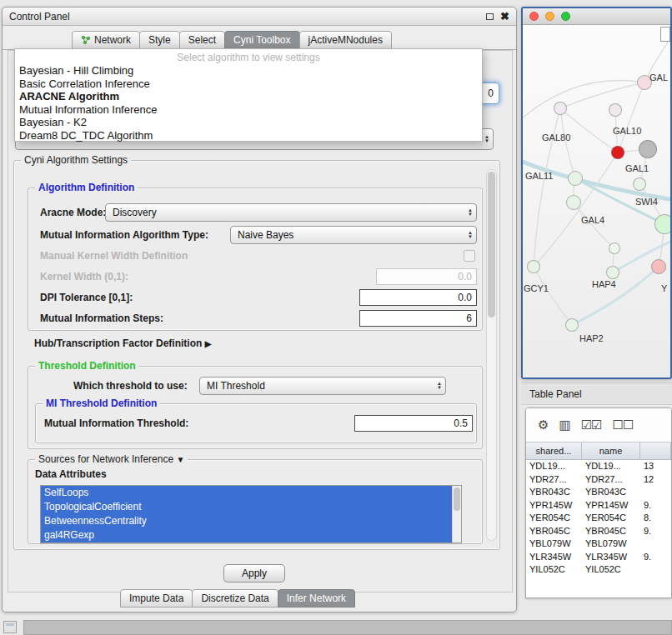  Describe the element at coordinates (248, 136) in the screenshot. I see `algorithm-option: Dream8 DC_TDC Algorithm` at that location.